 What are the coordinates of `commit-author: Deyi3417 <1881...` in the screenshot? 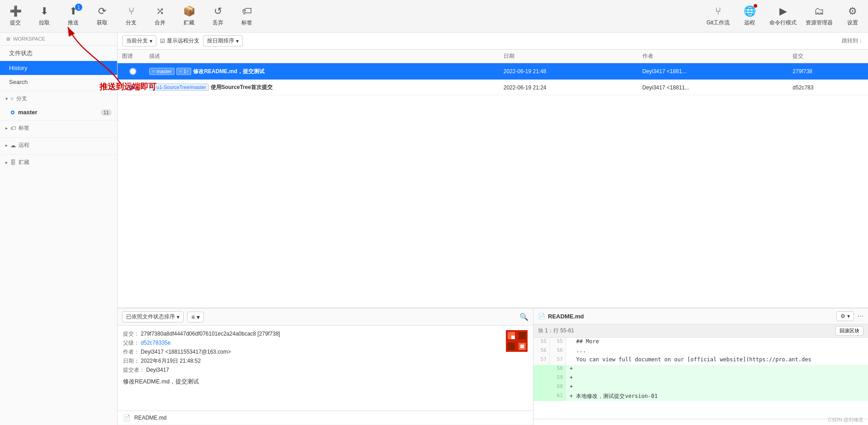 It's located at (713, 71).